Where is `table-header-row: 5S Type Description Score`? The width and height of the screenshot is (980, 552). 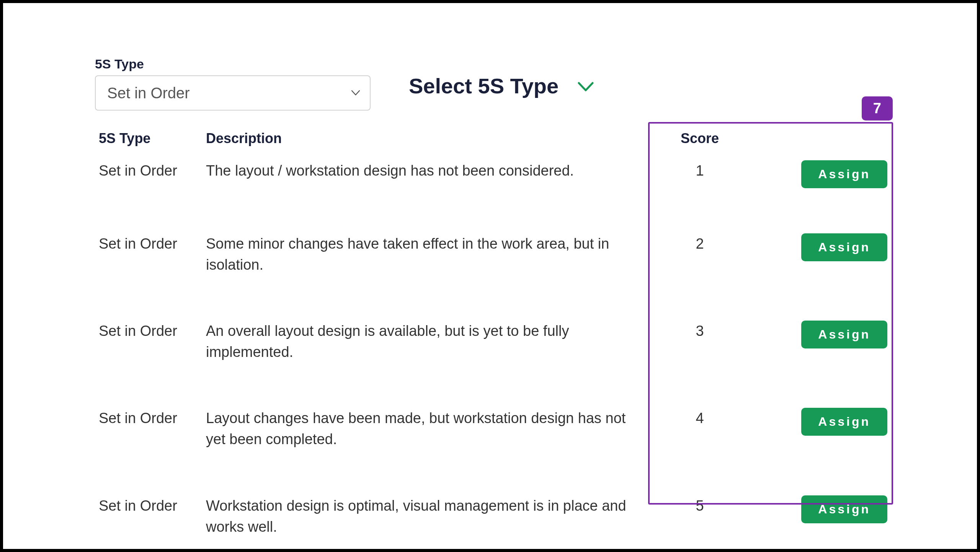 table-header-row: 5S Type Description Score is located at coordinates (494, 140).